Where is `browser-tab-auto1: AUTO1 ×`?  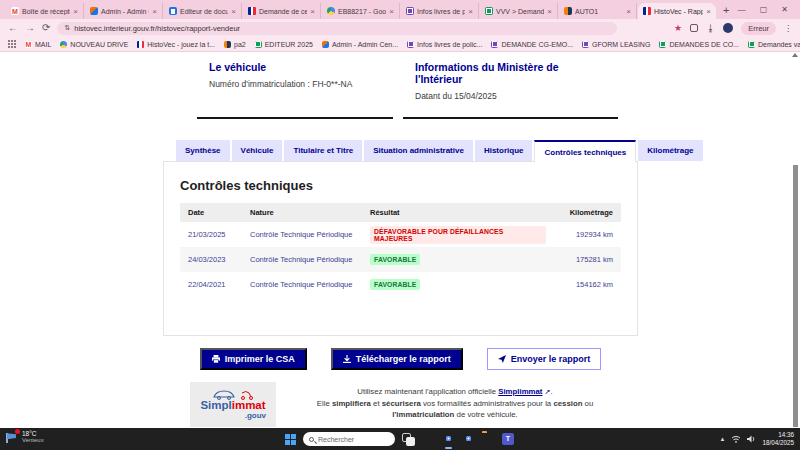
browser-tab-auto1: AUTO1 × is located at coordinates (598, 11).